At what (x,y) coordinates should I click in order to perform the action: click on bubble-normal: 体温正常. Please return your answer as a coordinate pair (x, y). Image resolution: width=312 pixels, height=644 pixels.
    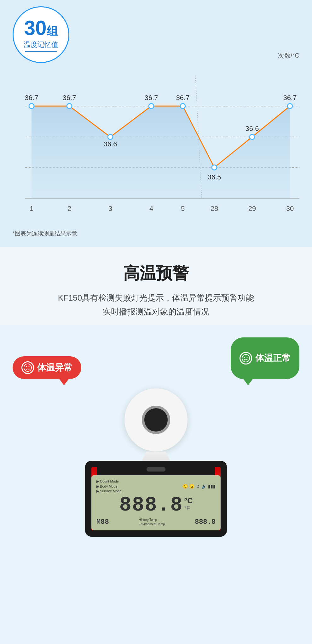
    Looking at the image, I should click on (265, 358).